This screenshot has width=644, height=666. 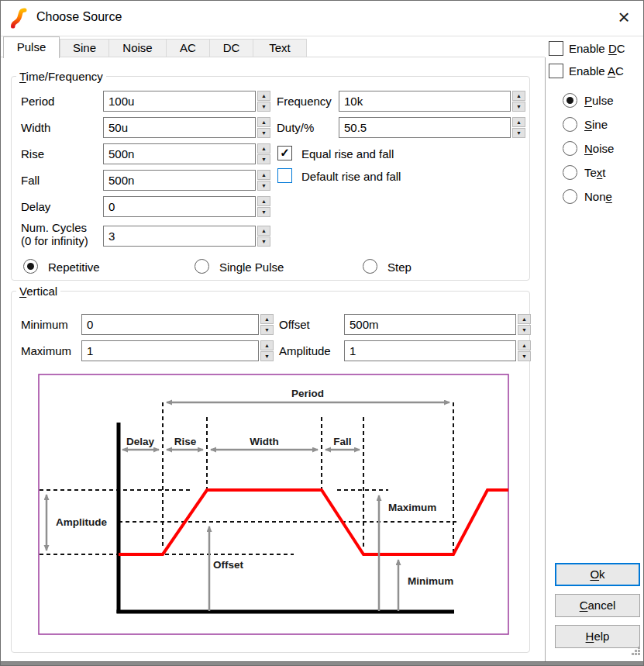 What do you see at coordinates (46, 350) in the screenshot?
I see `maximum-label: Maximum` at bounding box center [46, 350].